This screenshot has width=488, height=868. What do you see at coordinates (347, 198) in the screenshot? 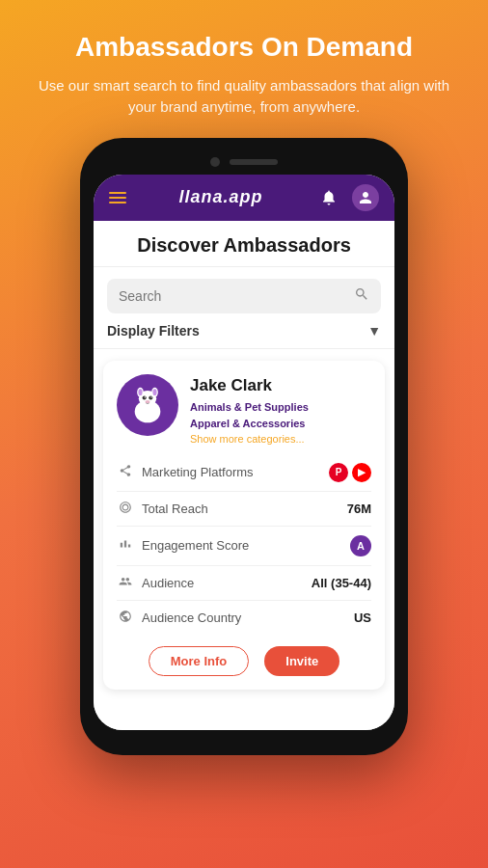
I see `header-icons` at bounding box center [347, 198].